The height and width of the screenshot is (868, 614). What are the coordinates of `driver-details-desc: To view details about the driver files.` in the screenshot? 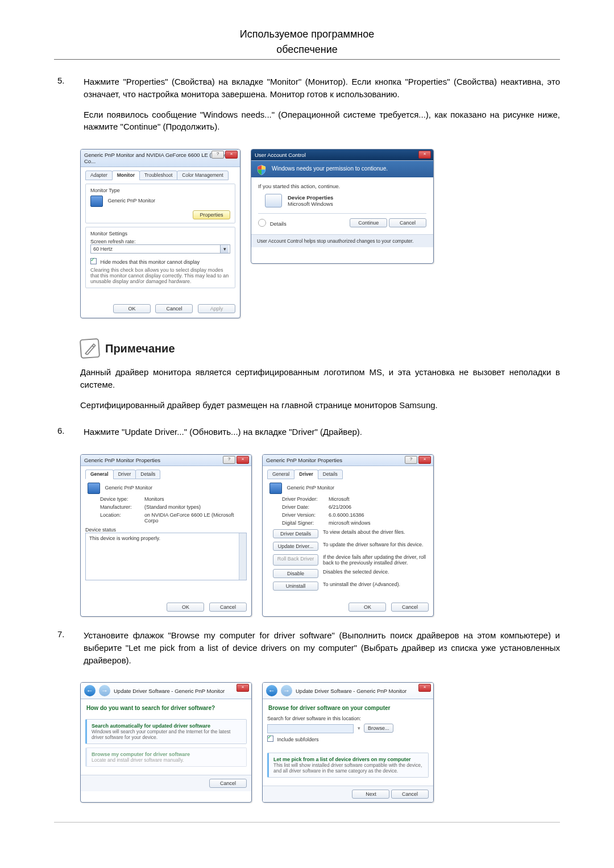 It's located at (376, 534).